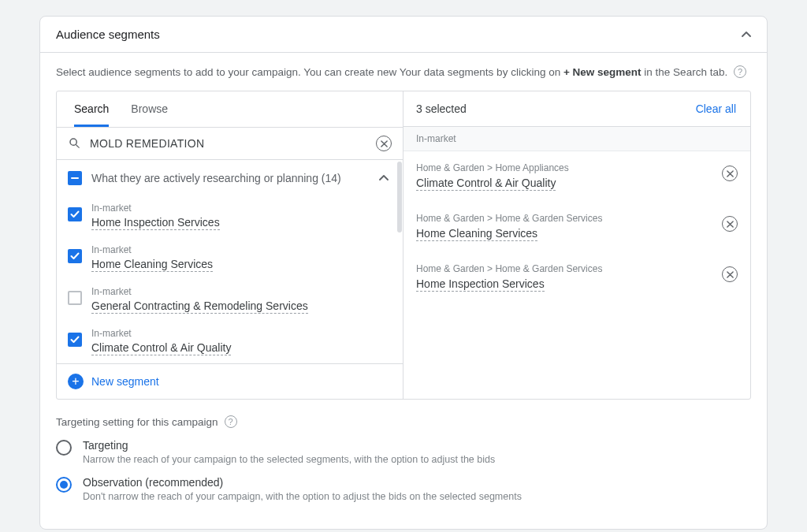 The height and width of the screenshot is (532, 807). What do you see at coordinates (156, 223) in the screenshot?
I see `result-title: Home Inspection Services` at bounding box center [156, 223].